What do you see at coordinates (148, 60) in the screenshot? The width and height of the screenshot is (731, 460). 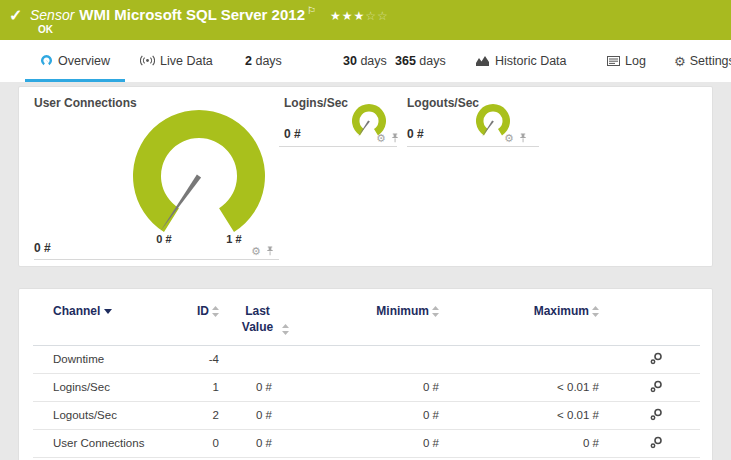 I see `live-data-broadcast-icon` at bounding box center [148, 60].